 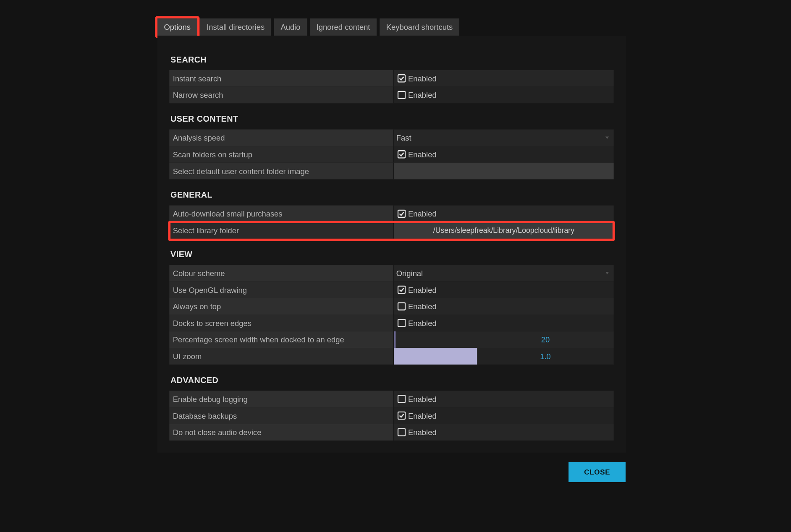 I want to click on row-label-library-folder: Select library folder, so click(x=281, y=230).